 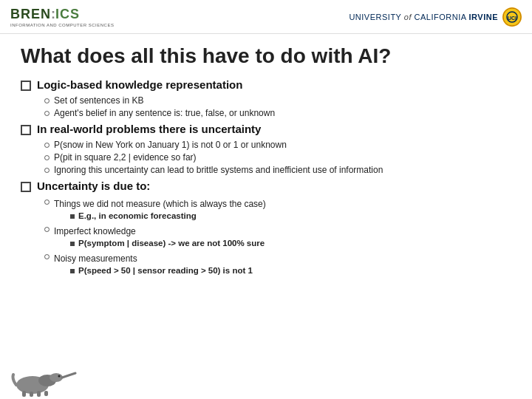 I want to click on sub-sub-list-3-3: P(speed > 50 | sensor reading > 50) is n…, so click(x=161, y=270).